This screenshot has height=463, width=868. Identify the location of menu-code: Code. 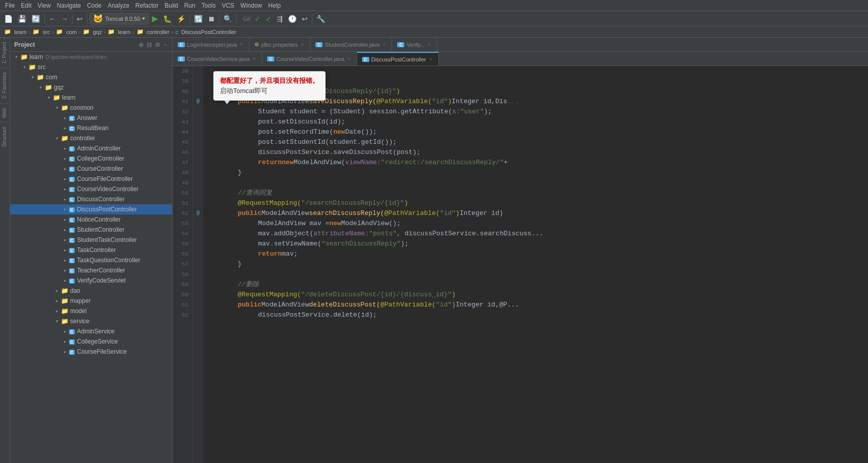
(94, 6).